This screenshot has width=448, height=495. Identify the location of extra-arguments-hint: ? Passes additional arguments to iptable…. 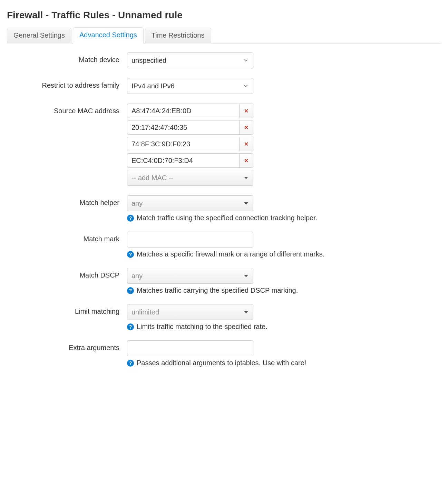
(284, 363).